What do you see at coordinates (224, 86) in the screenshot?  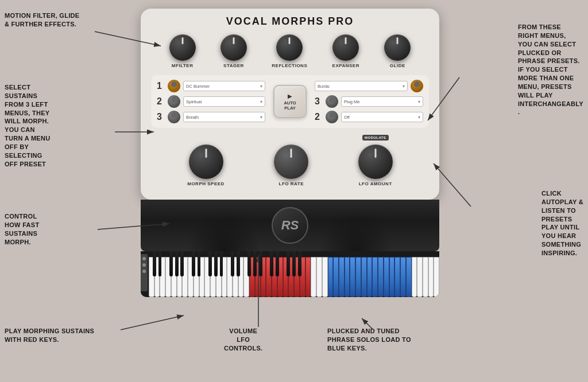 I see `dropdown-left-1: DC Bummer` at bounding box center [224, 86].